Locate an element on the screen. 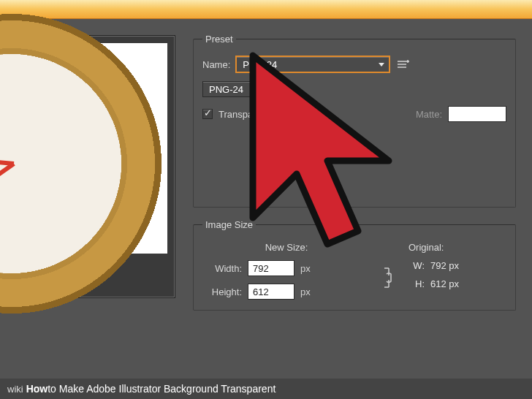 This screenshot has width=532, height=399. caption-prefix: wiki is located at coordinates (15, 389).